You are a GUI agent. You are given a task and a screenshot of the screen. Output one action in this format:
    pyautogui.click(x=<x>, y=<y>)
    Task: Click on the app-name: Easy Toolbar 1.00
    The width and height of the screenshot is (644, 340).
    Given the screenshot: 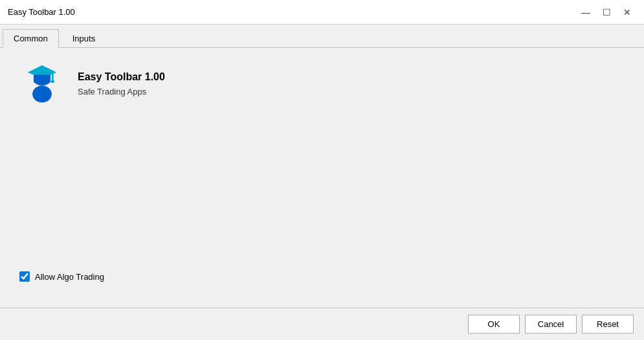 What is the action you would take?
    pyautogui.click(x=122, y=77)
    